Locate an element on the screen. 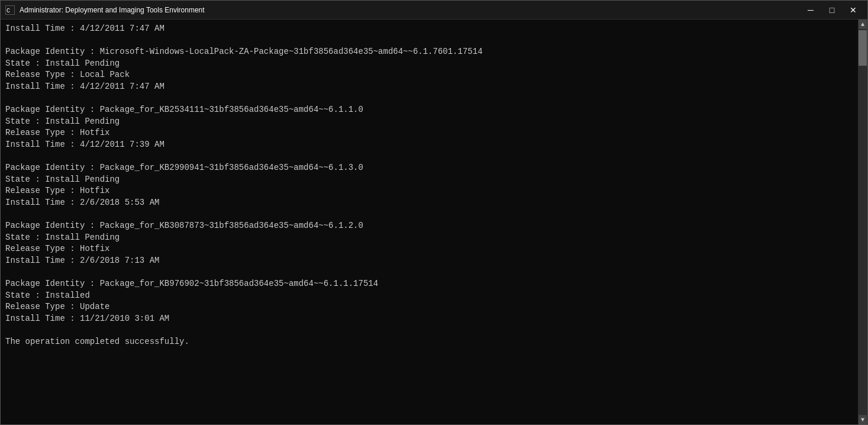 The width and height of the screenshot is (868, 425). window-title: Administrator: Deployment and Imaging To… is located at coordinates (112, 10).